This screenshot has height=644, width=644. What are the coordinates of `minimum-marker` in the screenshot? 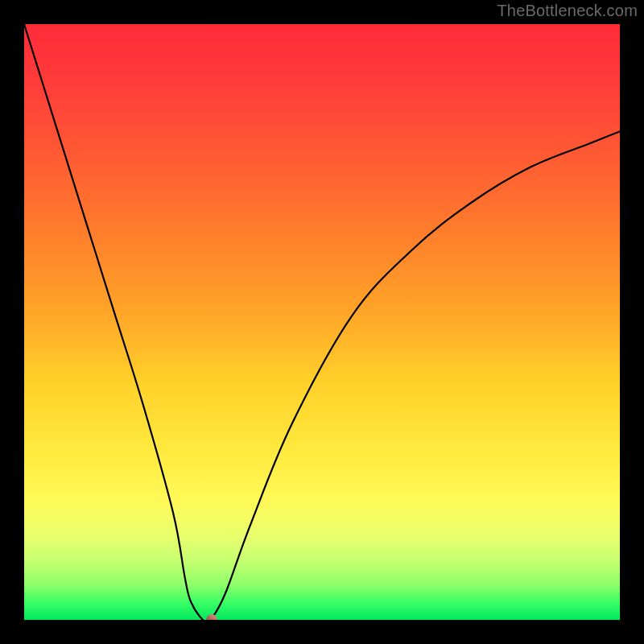 It's located at (212, 617).